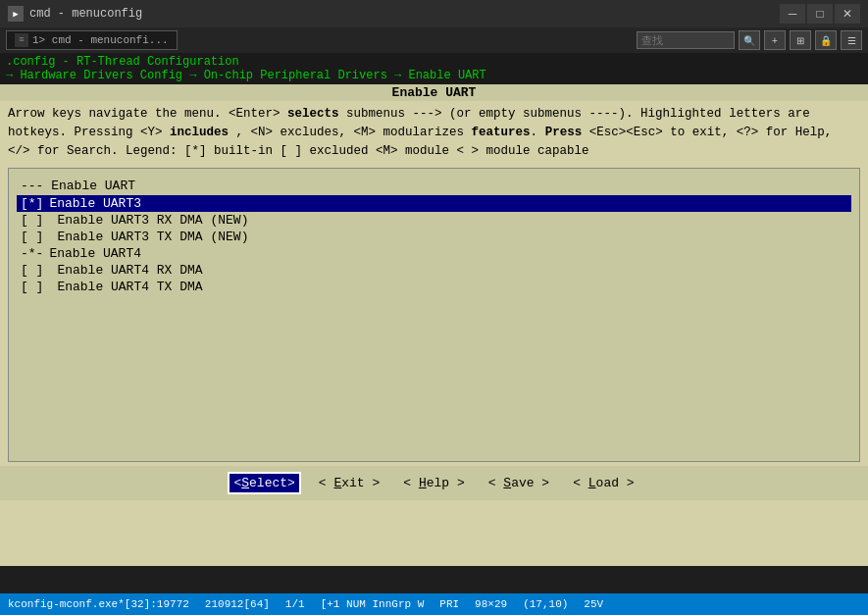 The width and height of the screenshot is (868, 615). Describe the element at coordinates (434, 14) in the screenshot. I see `title-bar: ▶ cmd - menuconfig ─ □ ✕` at that location.